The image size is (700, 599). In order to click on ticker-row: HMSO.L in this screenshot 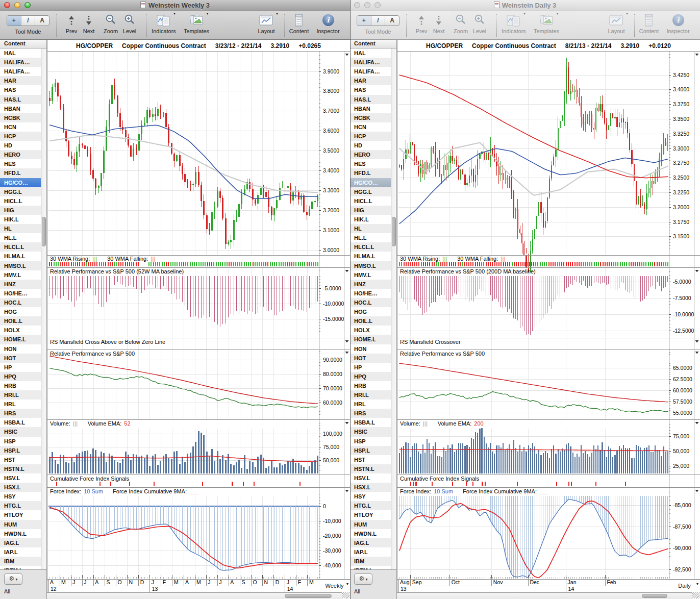, I will do `click(20, 266)`.